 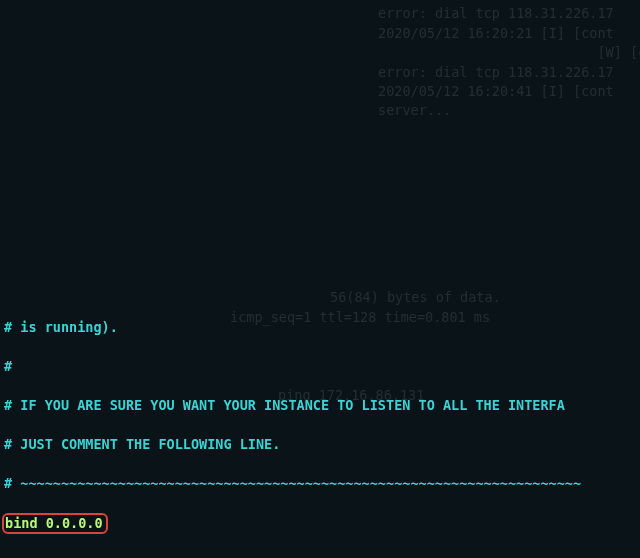 I want to click on ghost-log: 2020/05/12 16:20:21 [I] [cont, so click(x=496, y=34).